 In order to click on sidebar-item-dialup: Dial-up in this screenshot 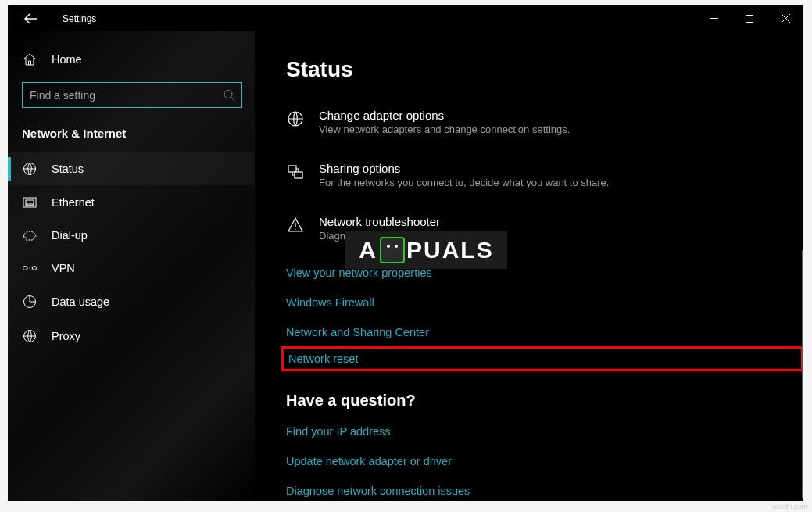, I will do `click(131, 235)`.